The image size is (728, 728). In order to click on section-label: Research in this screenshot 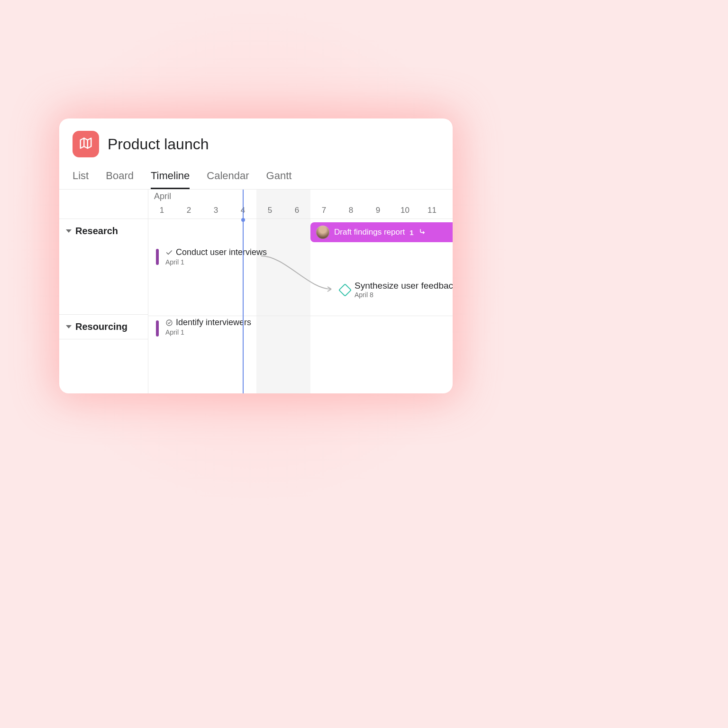, I will do `click(97, 231)`.